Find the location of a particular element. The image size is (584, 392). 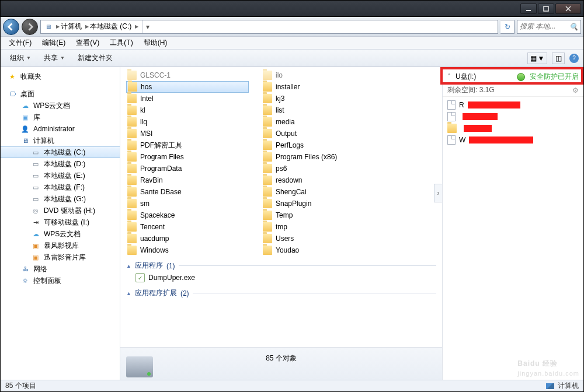

maximize-button is located at coordinates (546, 9).